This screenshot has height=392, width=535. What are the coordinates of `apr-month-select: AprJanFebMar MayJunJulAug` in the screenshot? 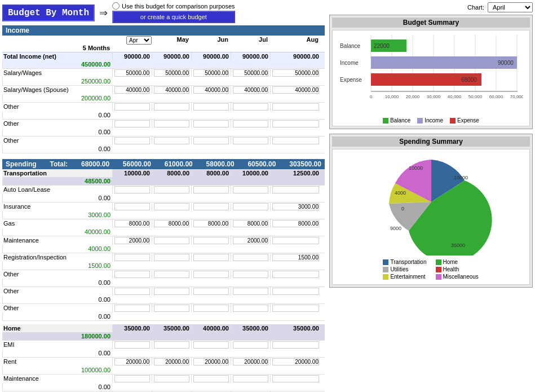 It's located at (139, 41).